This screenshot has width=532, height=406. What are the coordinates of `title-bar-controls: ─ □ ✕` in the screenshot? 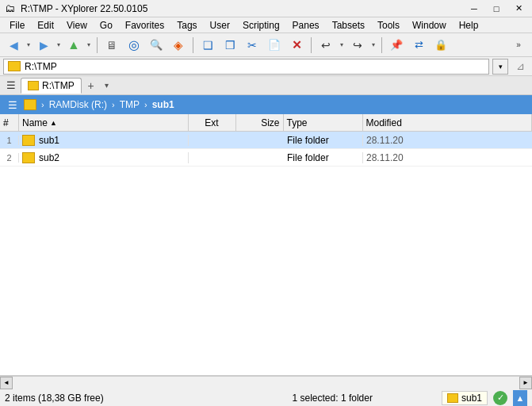 It's located at (496, 9).